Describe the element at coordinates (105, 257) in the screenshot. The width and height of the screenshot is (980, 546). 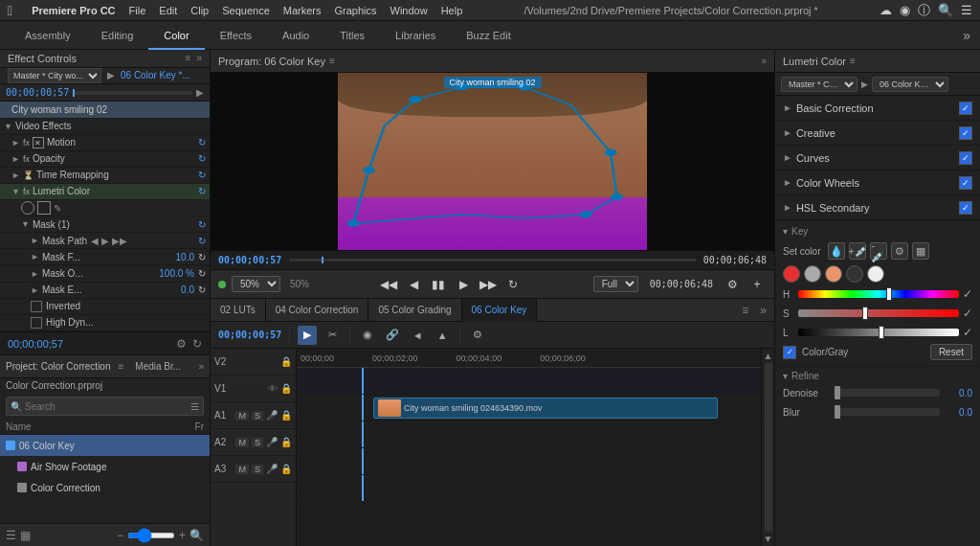
I see `ec-mask-feather-row: ► Mask F... 10.0 ↻` at that location.